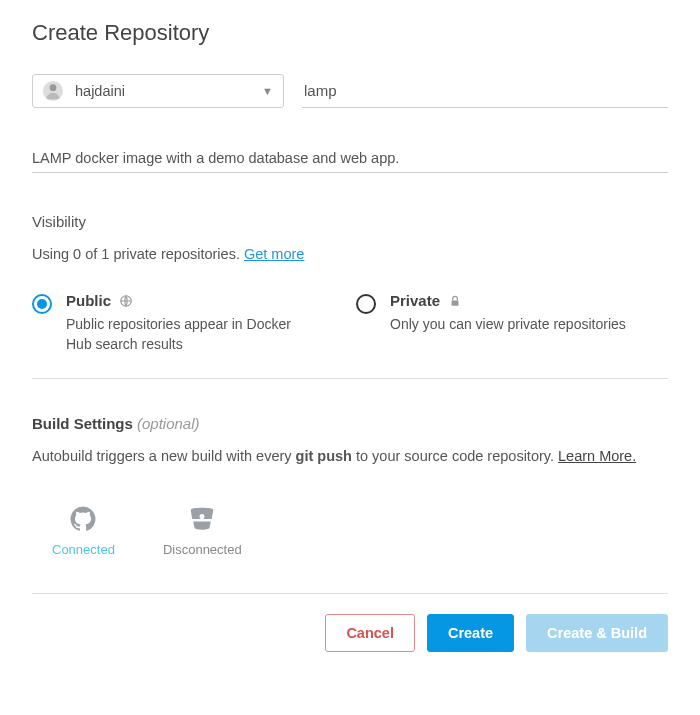  I want to click on radio-private, so click(366, 304).